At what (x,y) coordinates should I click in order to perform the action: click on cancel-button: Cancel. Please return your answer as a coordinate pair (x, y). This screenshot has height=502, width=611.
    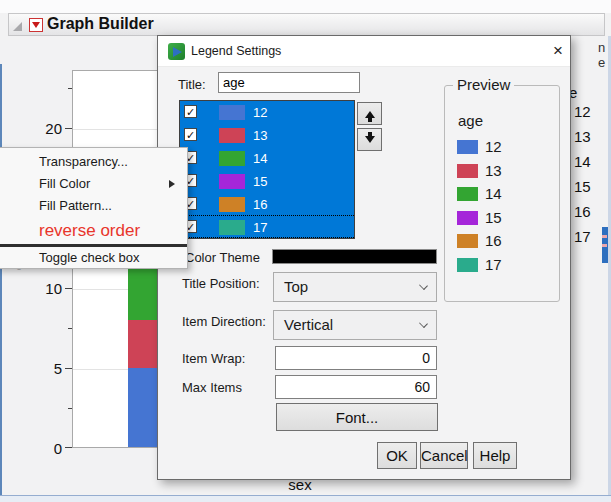
    Looking at the image, I should click on (444, 456).